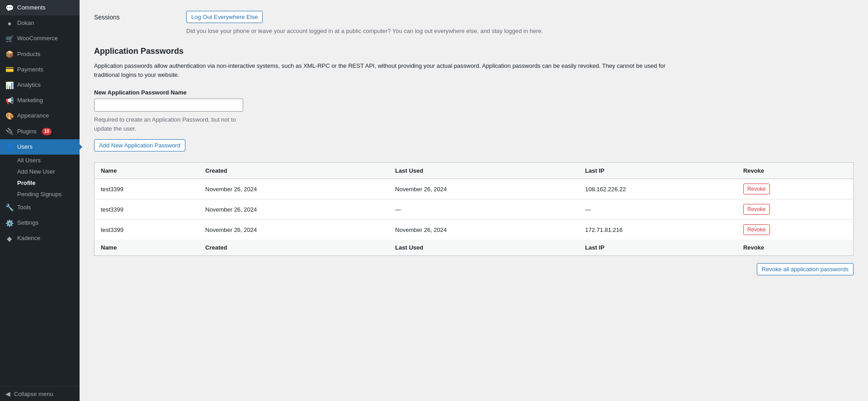 Image resolution: width=868 pixels, height=401 pixels. What do you see at coordinates (33, 116) in the screenshot?
I see `sidebar-item-label-appearance: Appearance` at bounding box center [33, 116].